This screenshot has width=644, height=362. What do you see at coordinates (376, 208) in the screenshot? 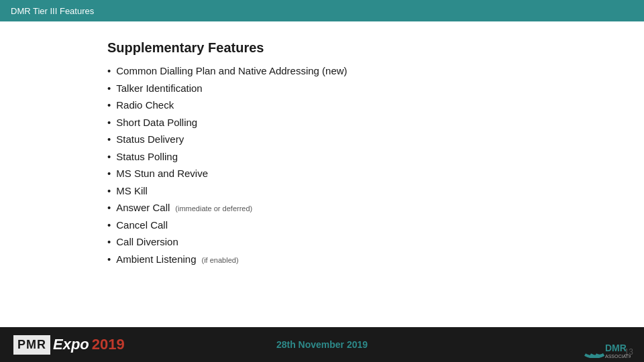
I see `bullet-item-8: •Answer Call (immediate or deferred)` at bounding box center [376, 208].